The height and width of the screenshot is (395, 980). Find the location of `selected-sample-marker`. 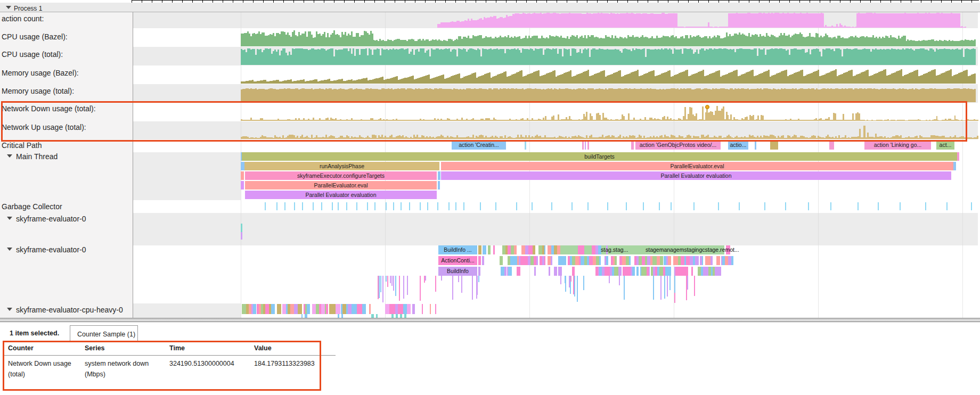

selected-sample-marker is located at coordinates (707, 107).